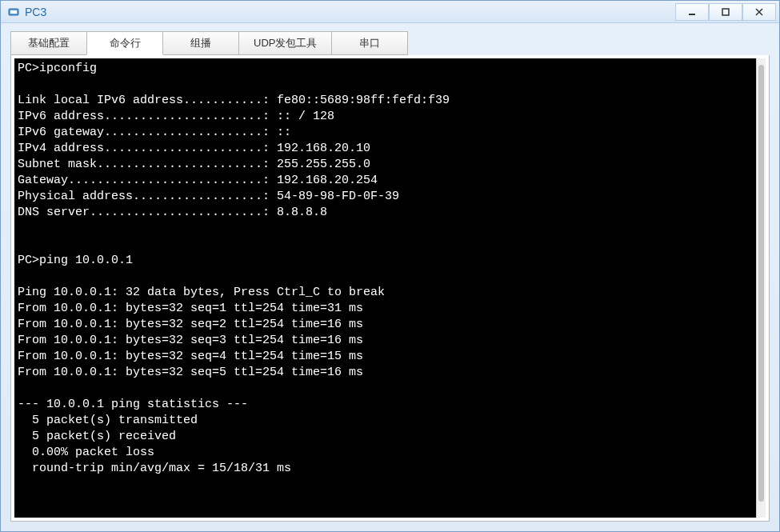  Describe the element at coordinates (190, 325) in the screenshot. I see `ping-reply: From 10.0.0.1: bytes=32 seq=2 ttl=254 ti…` at that location.